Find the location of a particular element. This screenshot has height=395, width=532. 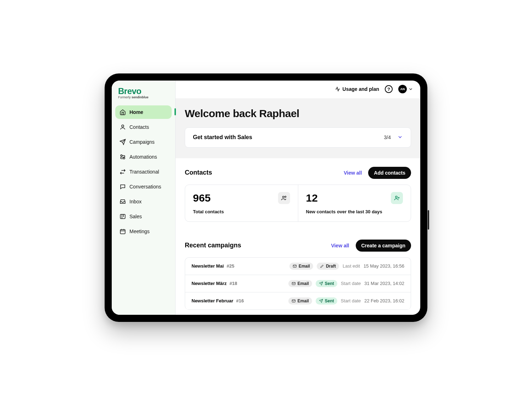

account-menu: AN is located at coordinates (406, 89).